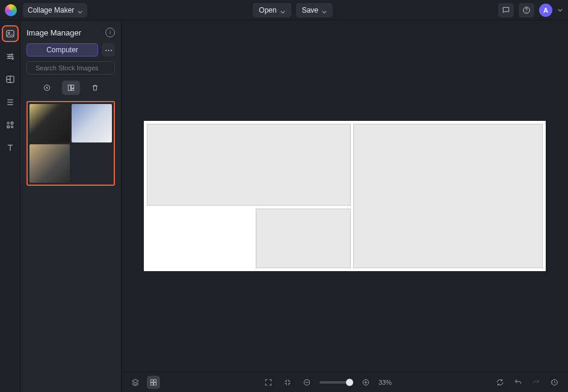 The image size is (568, 392). Describe the element at coordinates (288, 382) in the screenshot. I see `fit-button` at that location.